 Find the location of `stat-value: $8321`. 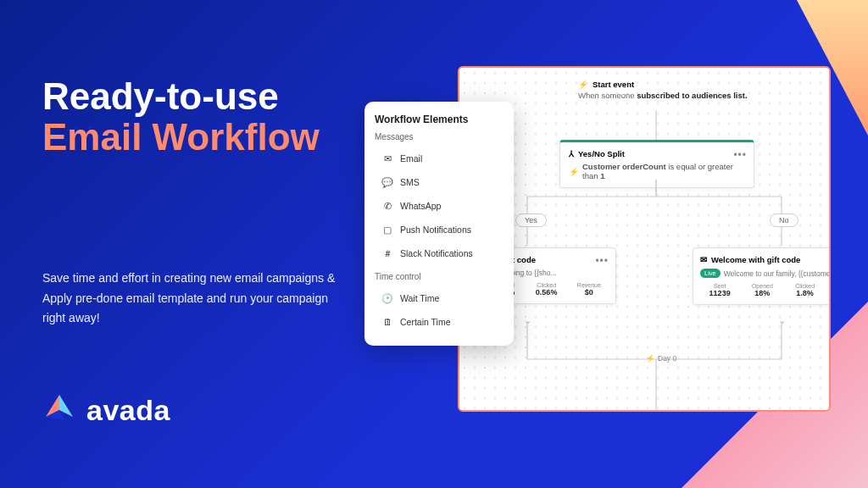

stat-value: $8321 is located at coordinates (829, 293).